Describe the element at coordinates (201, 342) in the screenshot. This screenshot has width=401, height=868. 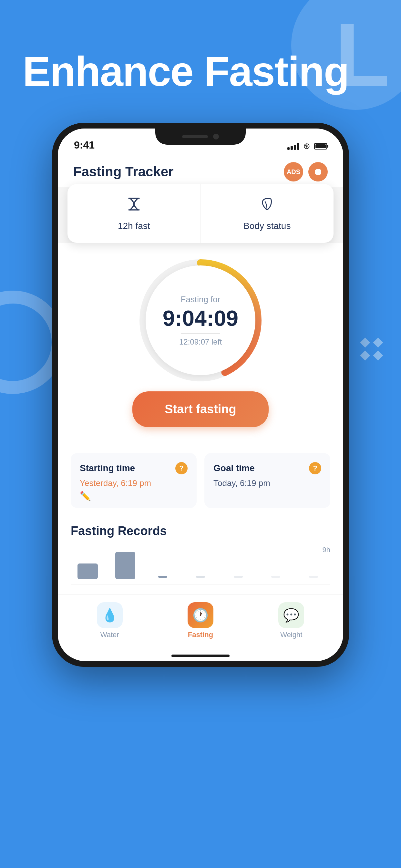
I see `timer-left: 12:09:07 left` at that location.